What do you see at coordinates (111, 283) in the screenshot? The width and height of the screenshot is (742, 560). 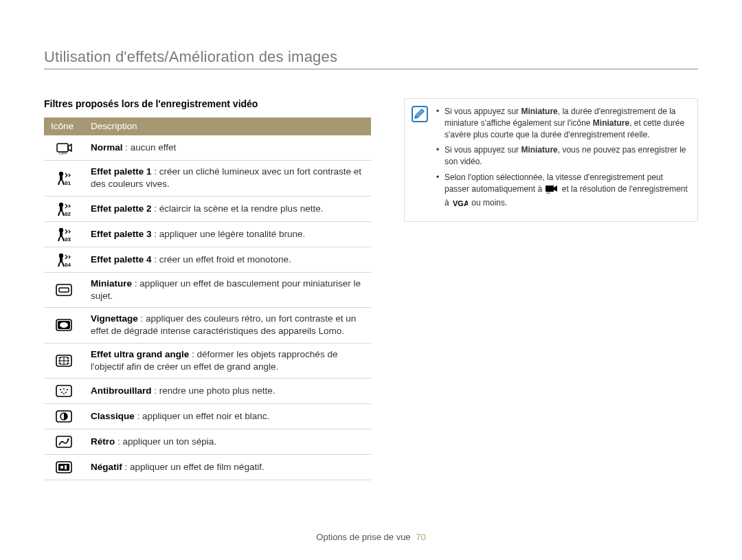 I see `filter-name: Miniature` at bounding box center [111, 283].